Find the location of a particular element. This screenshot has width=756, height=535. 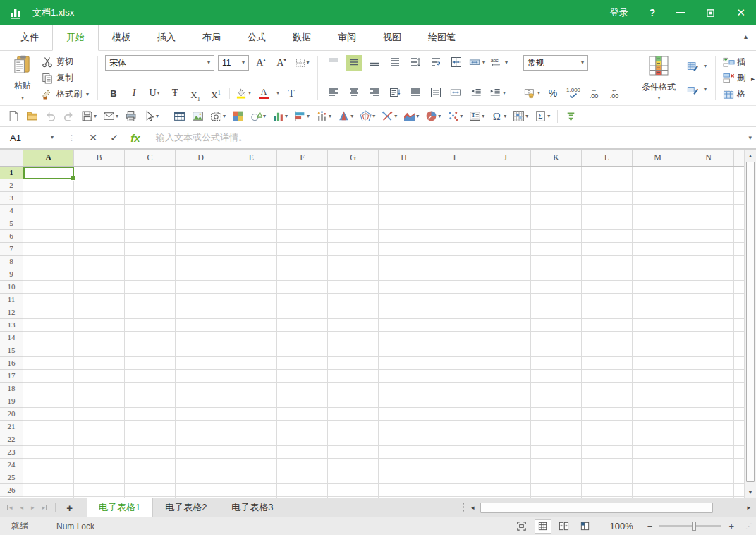

tab-formula: 公式 is located at coordinates (257, 38).